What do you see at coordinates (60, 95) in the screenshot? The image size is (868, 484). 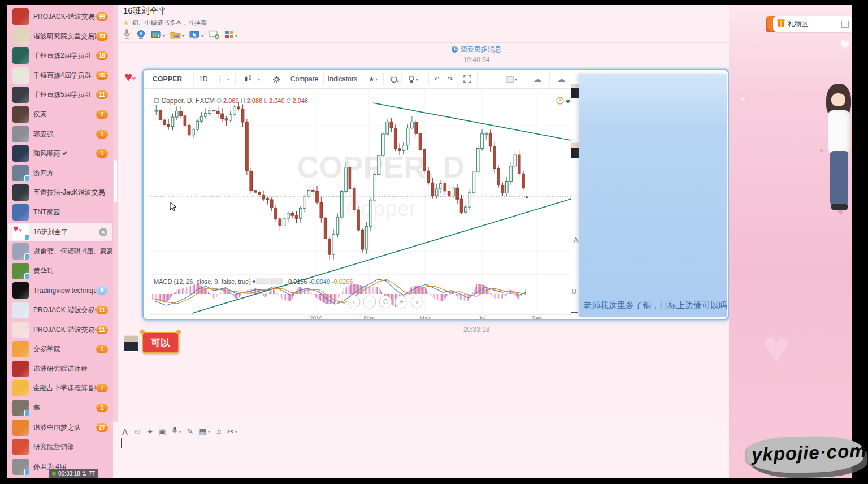 I see `chat-list-item: 千锤百炼5届学员群11` at bounding box center [60, 95].